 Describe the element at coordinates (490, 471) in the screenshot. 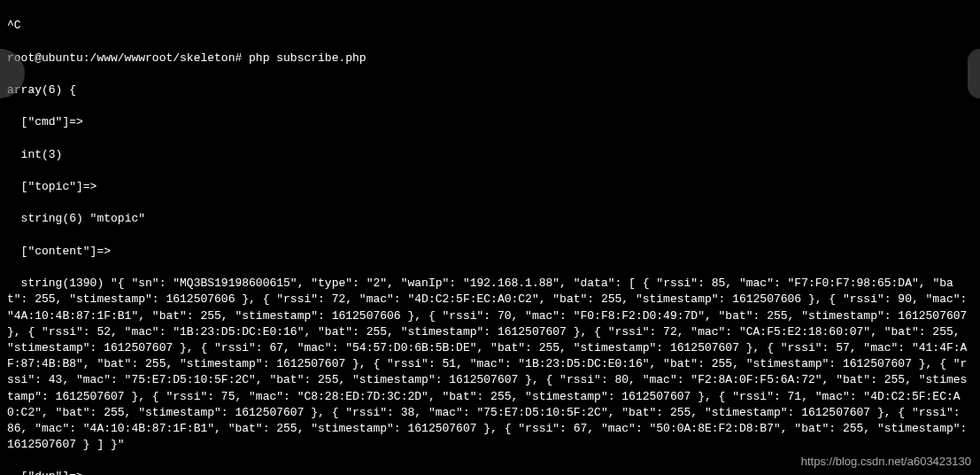

I see `dup-key: ["dup"]=>` at that location.